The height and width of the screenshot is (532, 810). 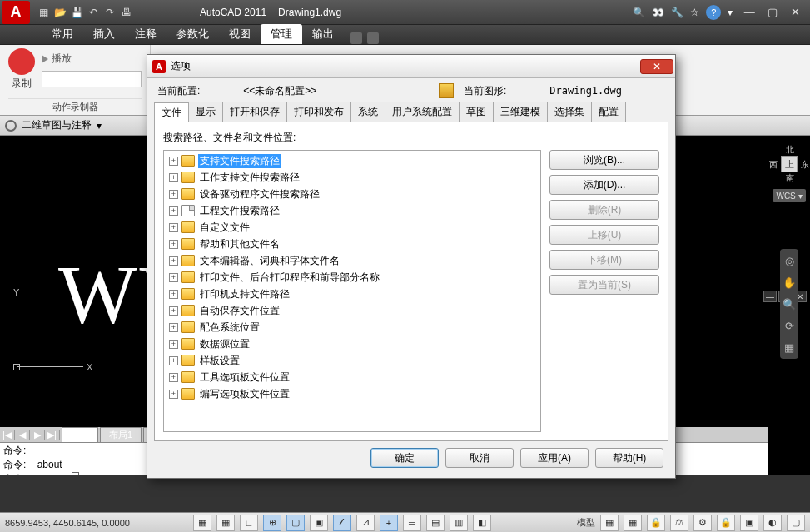 I want to click on ok-button: 确定, so click(x=405, y=458).